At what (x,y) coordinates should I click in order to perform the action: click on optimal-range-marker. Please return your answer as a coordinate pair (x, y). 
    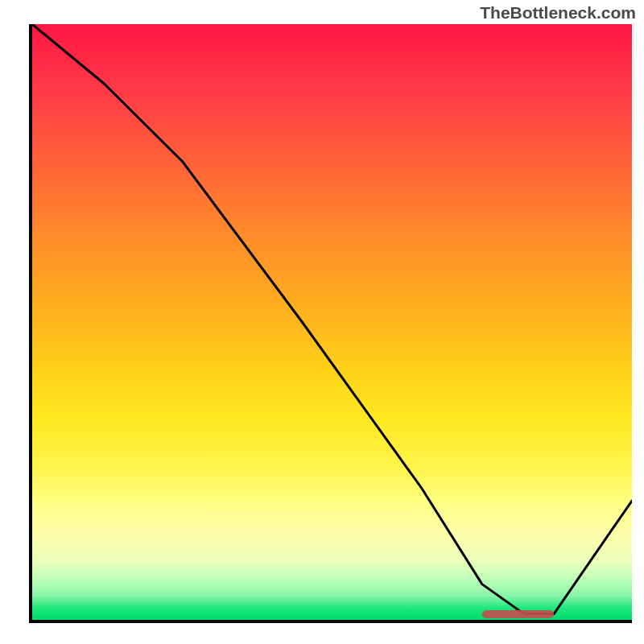
    Looking at the image, I should click on (518, 614).